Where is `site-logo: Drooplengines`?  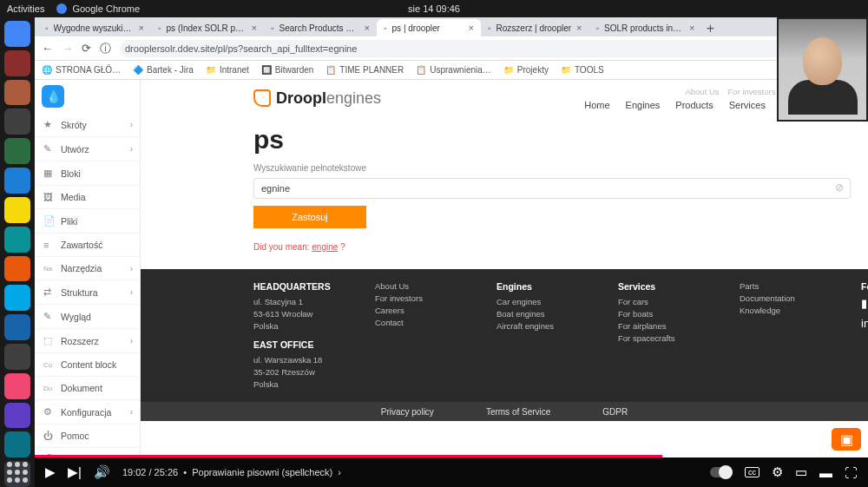
site-logo: Drooplengines is located at coordinates (318, 99).